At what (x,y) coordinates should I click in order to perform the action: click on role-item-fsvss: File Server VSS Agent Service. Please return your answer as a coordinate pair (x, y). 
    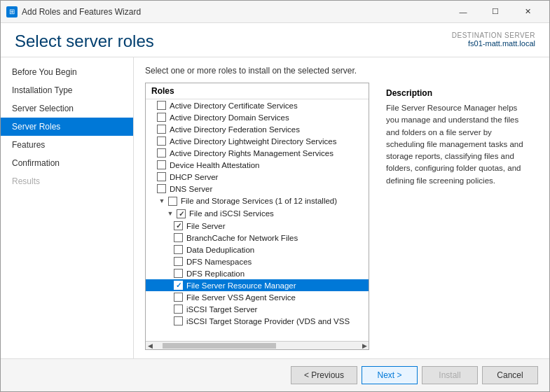
    Looking at the image, I should click on (257, 297).